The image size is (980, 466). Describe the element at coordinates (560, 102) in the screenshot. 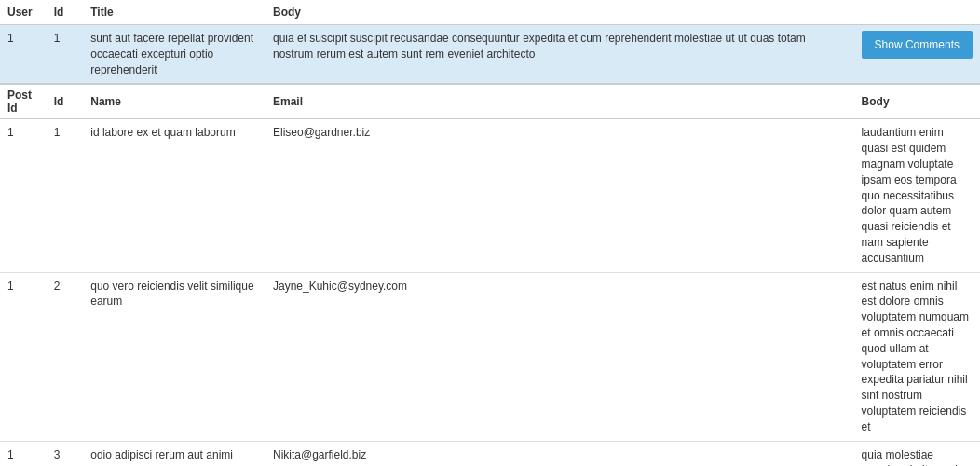

I see `comments-header-email: Email` at that location.